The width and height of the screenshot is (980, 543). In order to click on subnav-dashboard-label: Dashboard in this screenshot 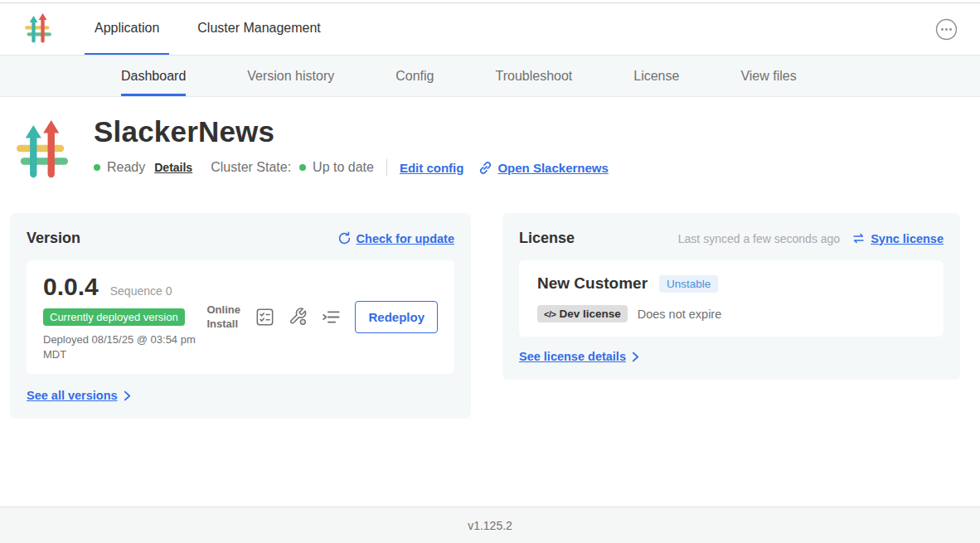, I will do `click(153, 76)`.